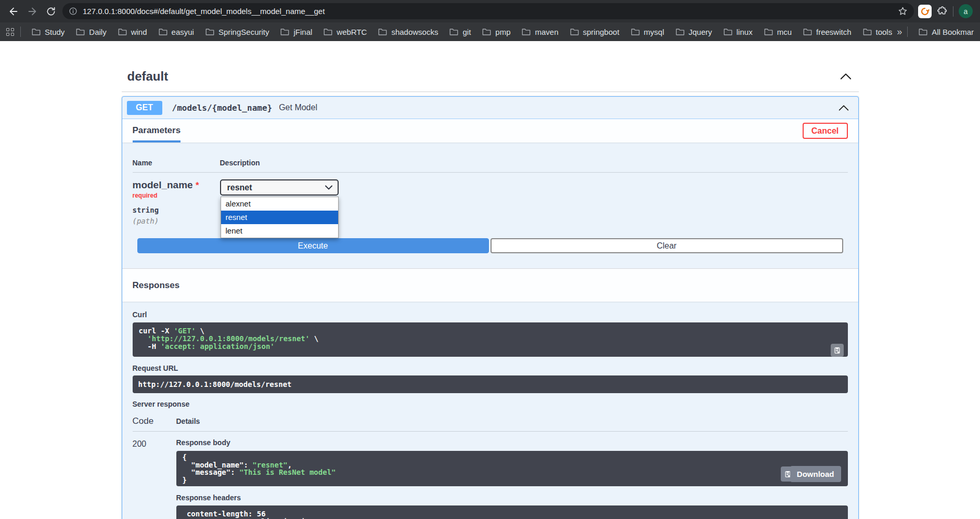 The height and width of the screenshot is (519, 980). Describe the element at coordinates (648, 32) in the screenshot. I see `bookmark-item: mysql` at that location.